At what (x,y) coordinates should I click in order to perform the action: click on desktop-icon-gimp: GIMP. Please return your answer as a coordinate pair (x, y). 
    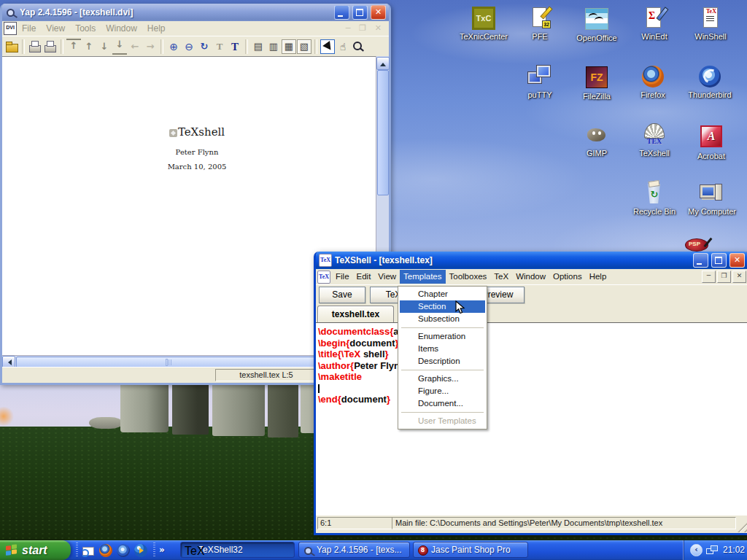
    Looking at the image, I should click on (597, 140).